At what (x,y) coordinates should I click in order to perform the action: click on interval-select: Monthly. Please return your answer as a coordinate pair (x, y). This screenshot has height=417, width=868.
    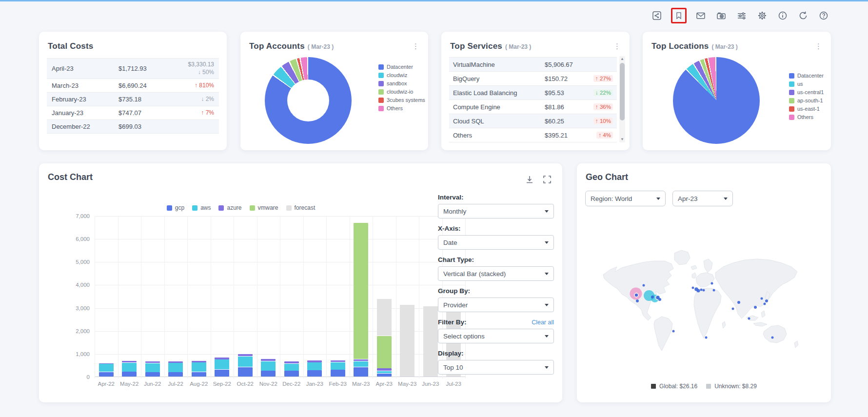
    Looking at the image, I should click on (496, 211).